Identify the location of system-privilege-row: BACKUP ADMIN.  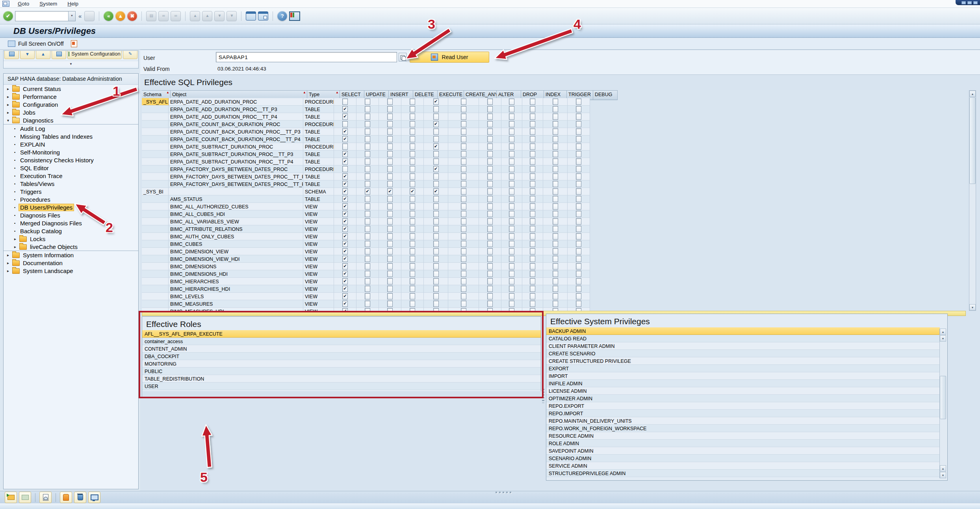
(743, 331).